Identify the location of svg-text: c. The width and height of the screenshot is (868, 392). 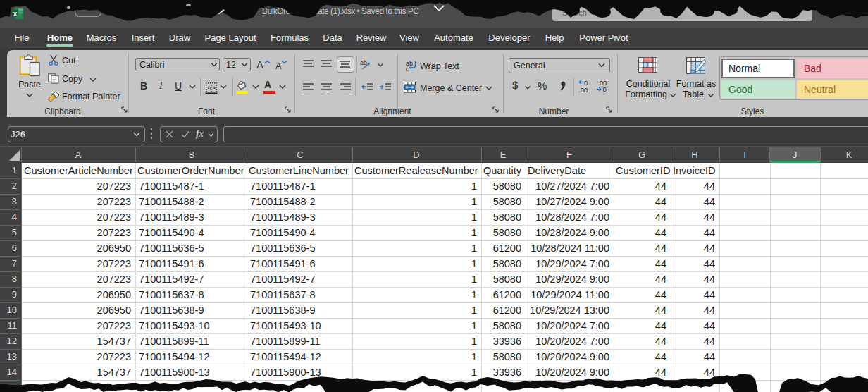
(407, 69).